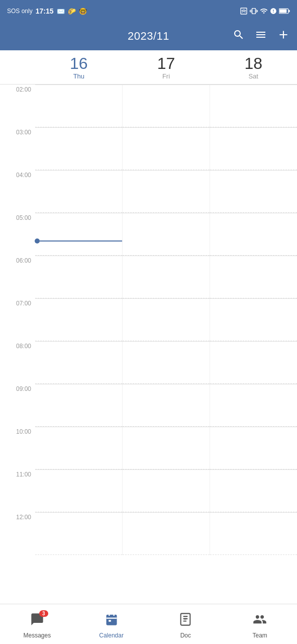 The image size is (297, 644). I want to click on messages-icon: 3, so click(37, 621).